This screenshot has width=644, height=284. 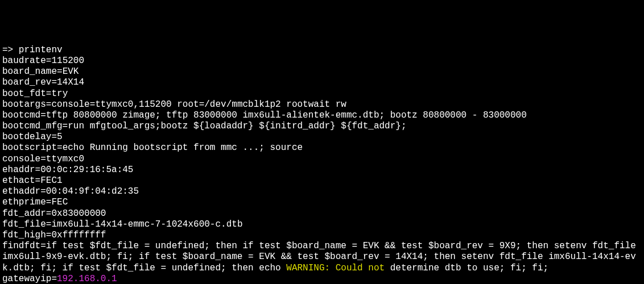 I want to click on env-line: fdt_file=imx6ull-14x14-emmc-7-1024x600-c…, so click(x=322, y=225).